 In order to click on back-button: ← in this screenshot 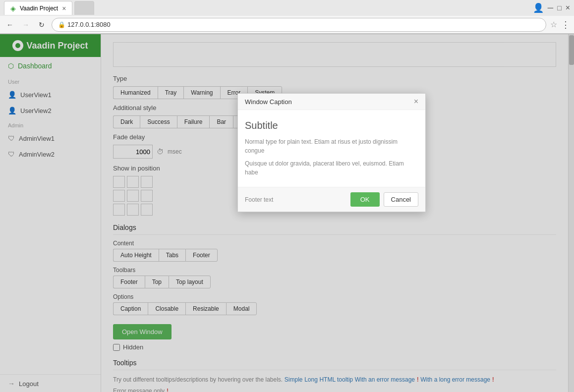, I will do `click(10, 25)`.